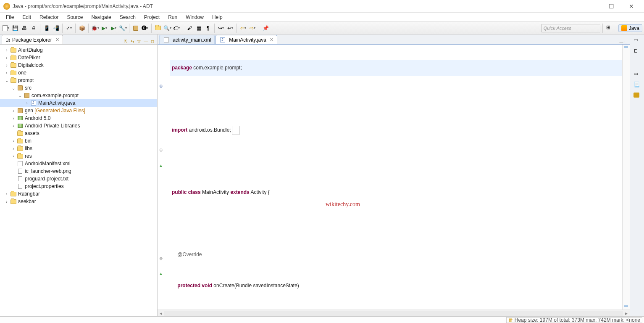 Image resolution: width=644 pixels, height=323 pixels. What do you see at coordinates (631, 6) in the screenshot?
I see `close-button: ✕` at bounding box center [631, 6].